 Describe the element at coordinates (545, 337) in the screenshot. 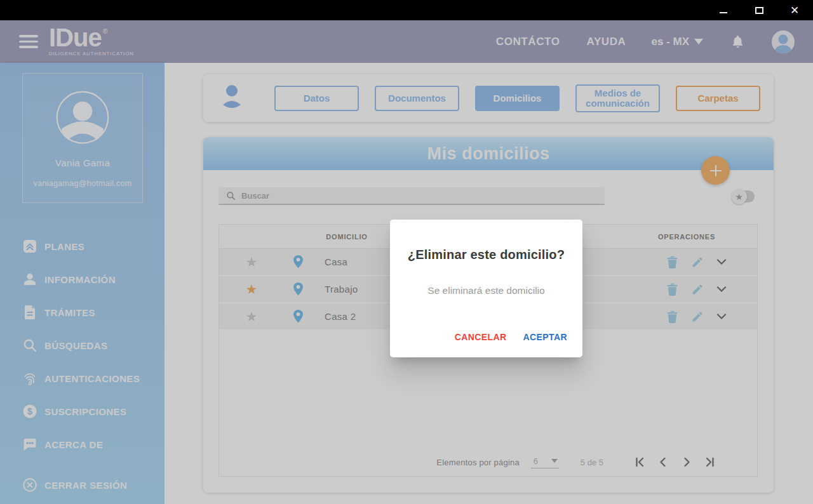

I see `accept-button: ACEPTAR` at that location.